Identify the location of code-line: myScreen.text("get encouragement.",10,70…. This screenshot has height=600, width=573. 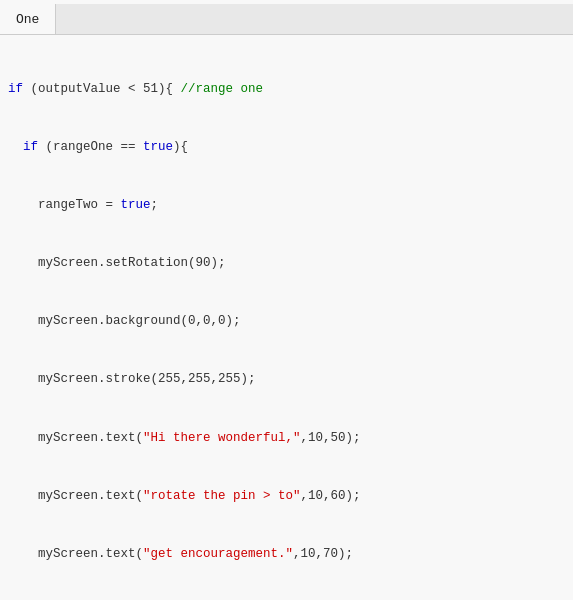
(286, 554).